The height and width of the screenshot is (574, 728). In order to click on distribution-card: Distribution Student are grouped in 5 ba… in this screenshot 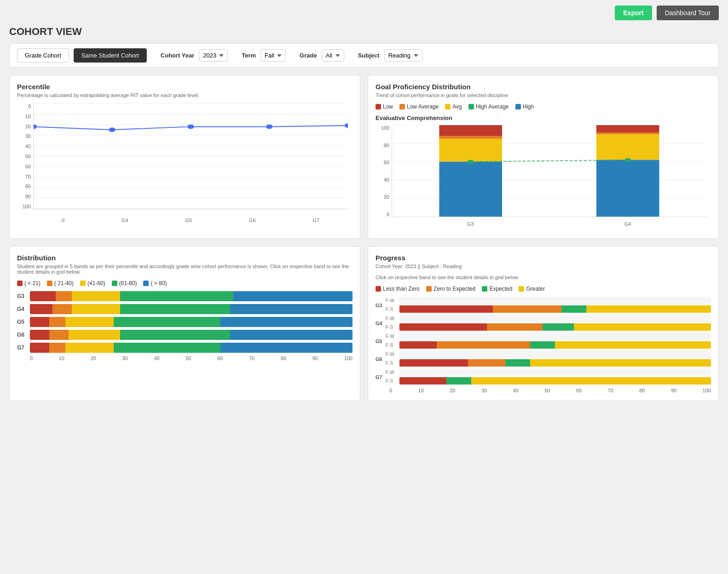, I will do `click(185, 324)`.